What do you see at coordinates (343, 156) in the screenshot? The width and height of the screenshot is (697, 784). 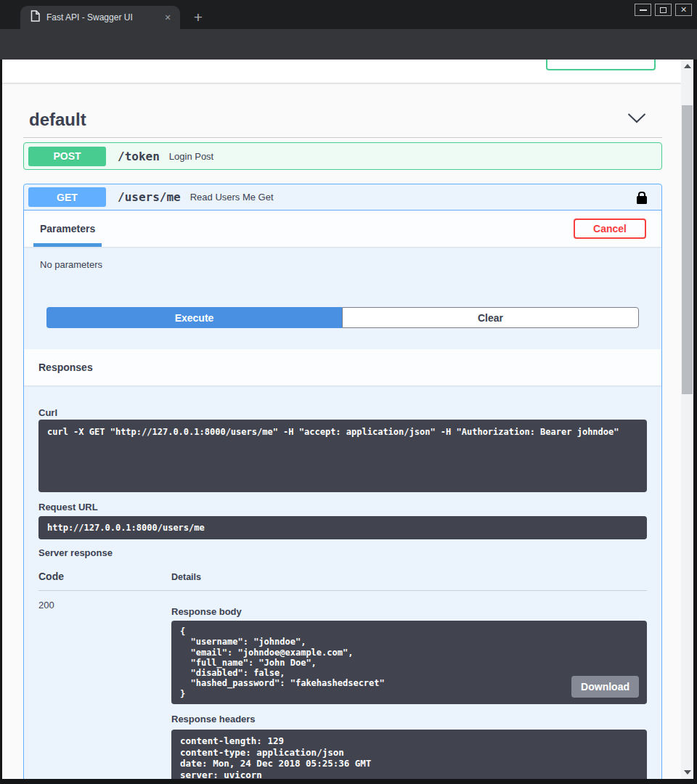 I see `opblock-post-token: POST /token Login Post` at bounding box center [343, 156].